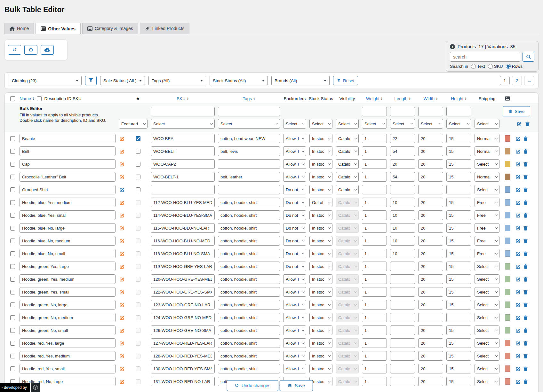 Image resolution: width=543 pixels, height=392 pixels. What do you see at coordinates (36, 388) in the screenshot?
I see `developer-logo` at bounding box center [36, 388].